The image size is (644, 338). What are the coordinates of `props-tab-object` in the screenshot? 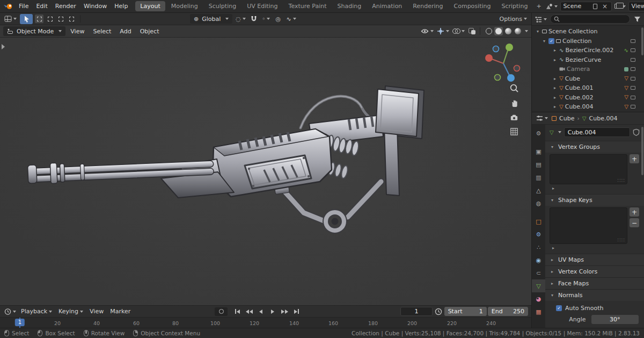 It's located at (539, 221).